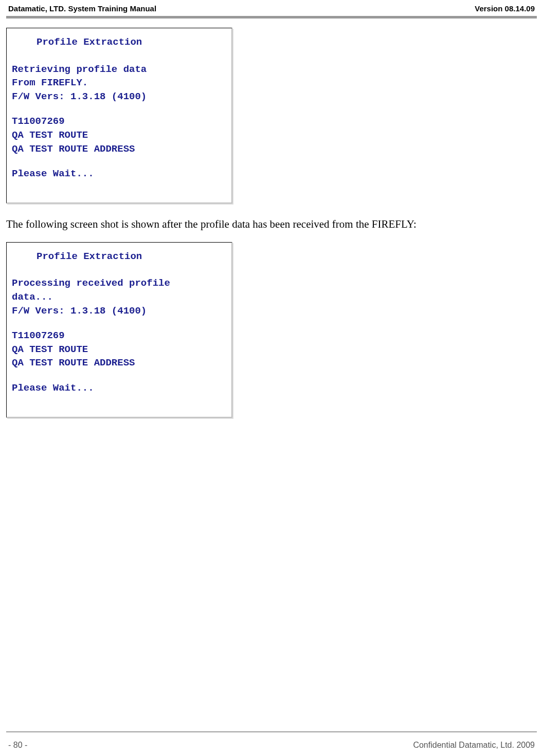 The height and width of the screenshot is (756, 543). What do you see at coordinates (119, 116) in the screenshot?
I see `profile-extraction-screenshot-1: Profile Extraction Retrieving profile da…` at bounding box center [119, 116].